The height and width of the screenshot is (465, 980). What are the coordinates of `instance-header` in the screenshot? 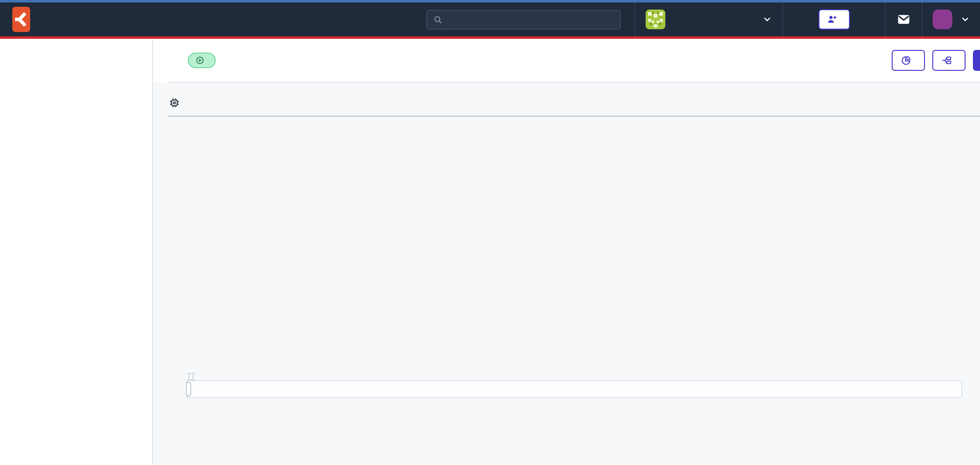 It's located at (566, 61).